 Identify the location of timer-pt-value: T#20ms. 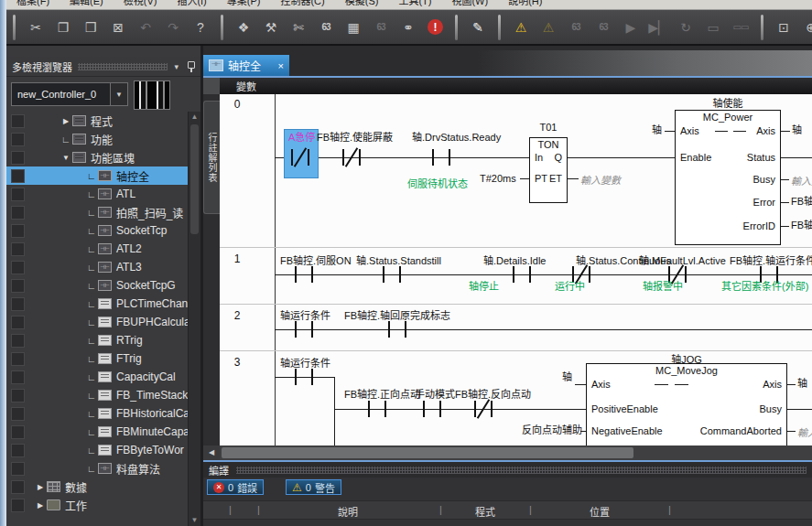
(498, 179).